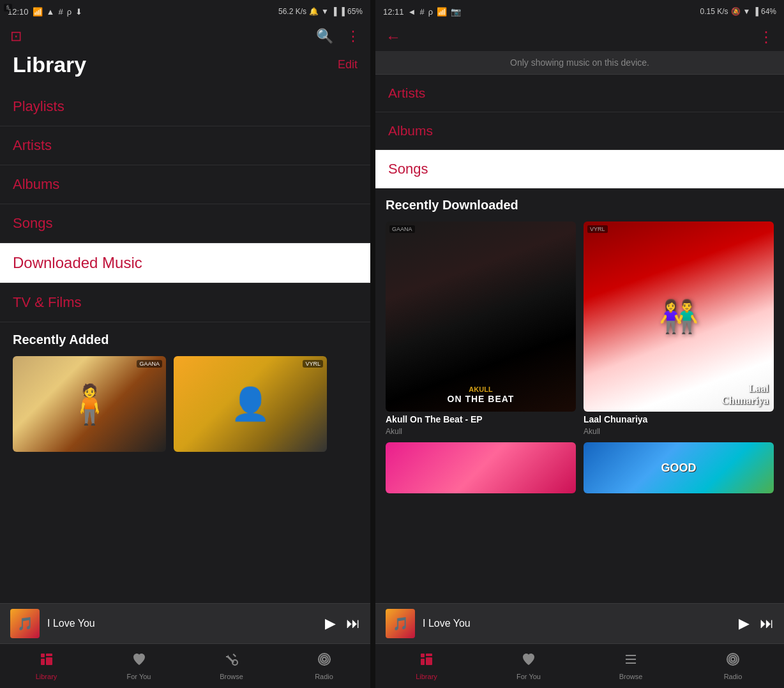  Describe the element at coordinates (733, 661) in the screenshot. I see `right-radio-icon` at that location.